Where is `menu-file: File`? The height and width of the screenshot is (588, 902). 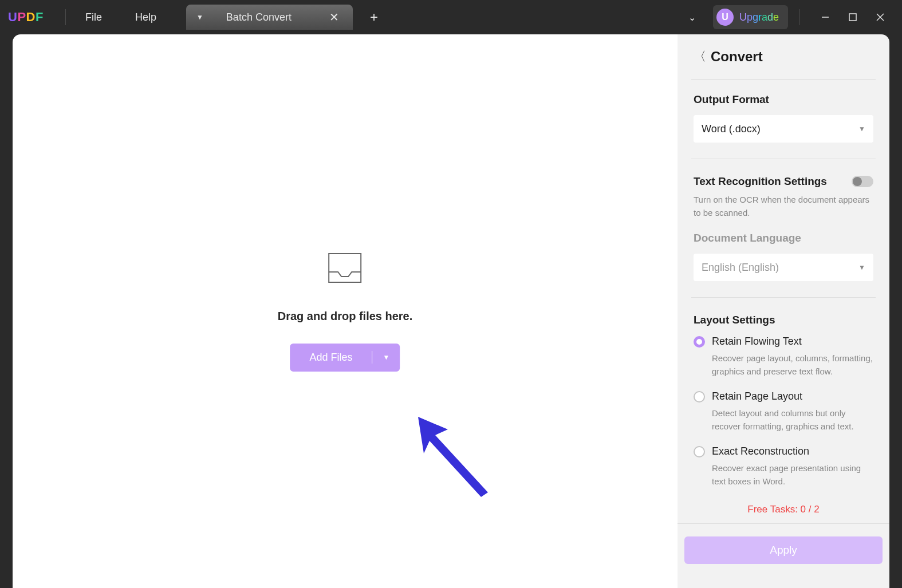 menu-file: File is located at coordinates (94, 17).